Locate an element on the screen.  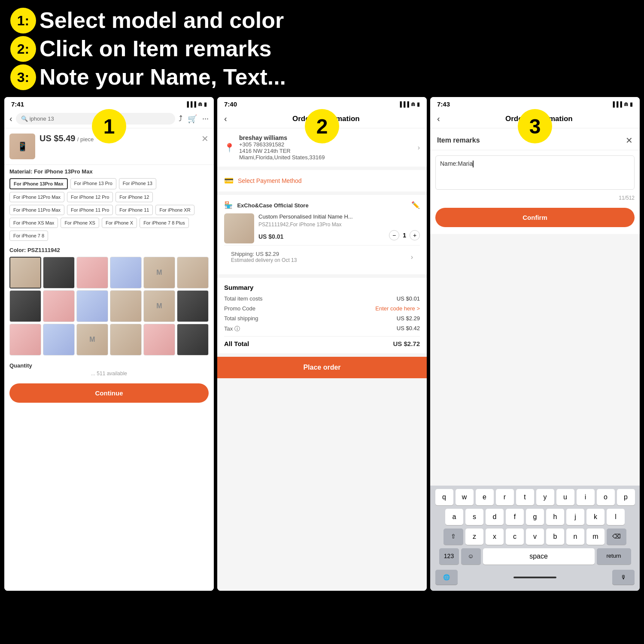
model-option-6: For iPhone 11Pro Max is located at coordinates (37, 210).